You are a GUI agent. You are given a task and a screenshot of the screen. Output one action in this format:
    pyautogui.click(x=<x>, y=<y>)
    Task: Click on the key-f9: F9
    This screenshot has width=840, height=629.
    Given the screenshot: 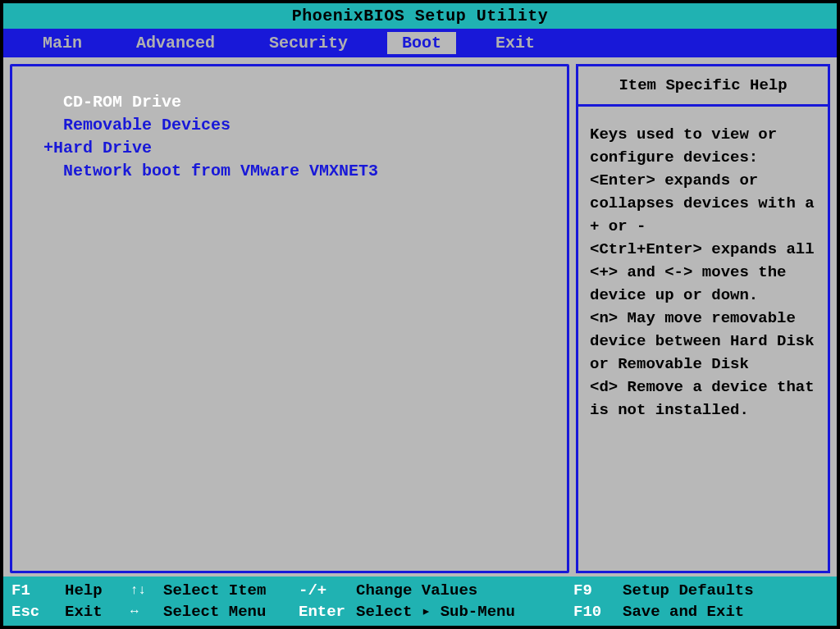 What is the action you would take?
    pyautogui.click(x=598, y=590)
    